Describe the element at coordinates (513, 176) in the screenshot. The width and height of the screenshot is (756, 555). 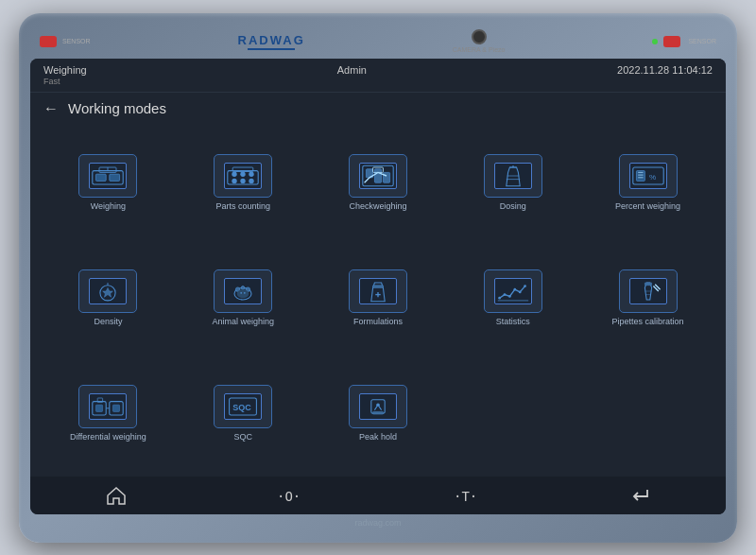
I see `mode-icon-dosing` at that location.